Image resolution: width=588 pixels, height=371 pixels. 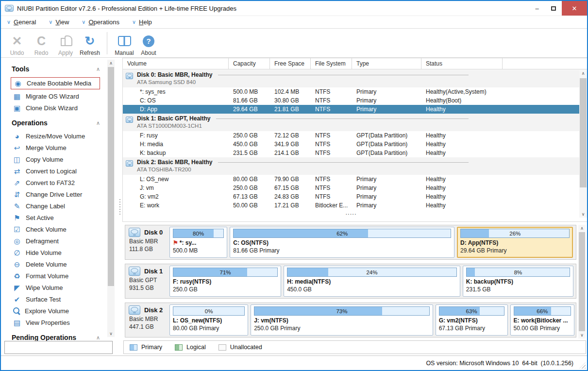 What do you see at coordinates (342, 242) in the screenshot?
I see `partition-block-c-os-ntfs: 62%C: OS(NTFS)81.66 GB Primary` at bounding box center [342, 242].